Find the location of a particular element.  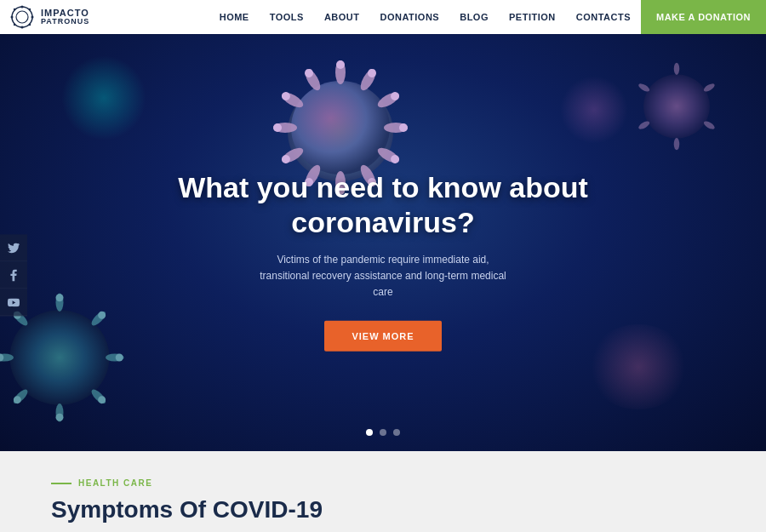

nav-blog: BLOG is located at coordinates (474, 17).